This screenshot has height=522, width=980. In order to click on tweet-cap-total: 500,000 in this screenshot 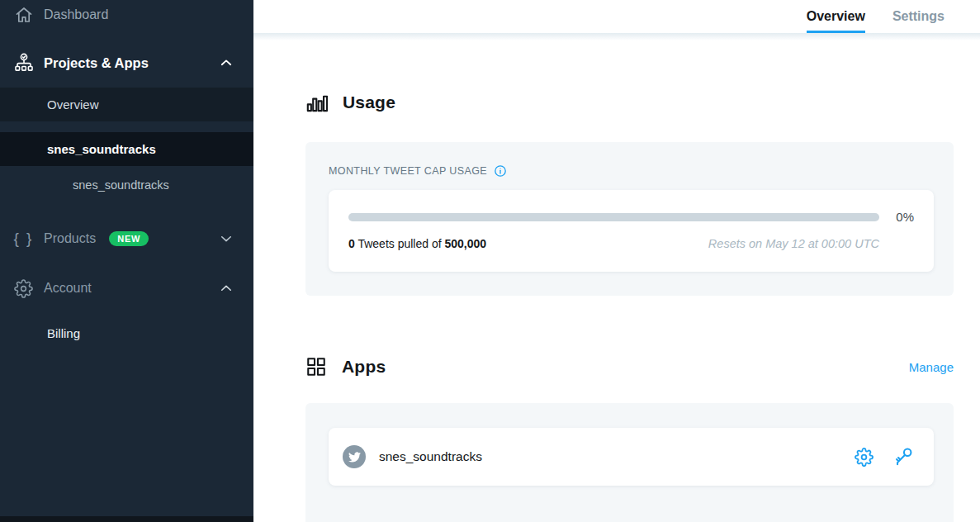, I will do `click(466, 244)`.